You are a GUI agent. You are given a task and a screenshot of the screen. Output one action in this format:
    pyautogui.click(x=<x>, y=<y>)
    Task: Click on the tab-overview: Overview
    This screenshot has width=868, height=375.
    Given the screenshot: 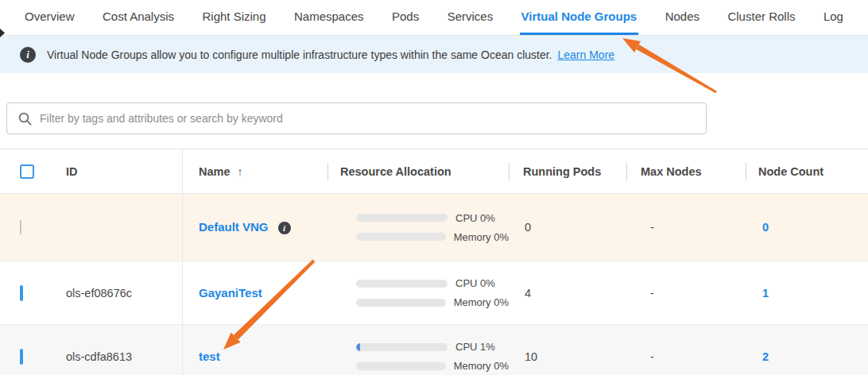 What is the action you would take?
    pyautogui.click(x=49, y=17)
    